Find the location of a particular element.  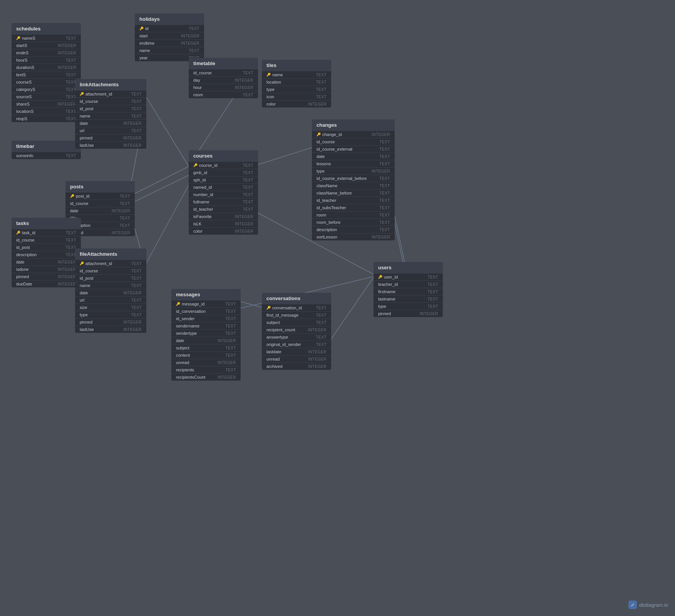

column-name: endeS is located at coordinates (22, 53).